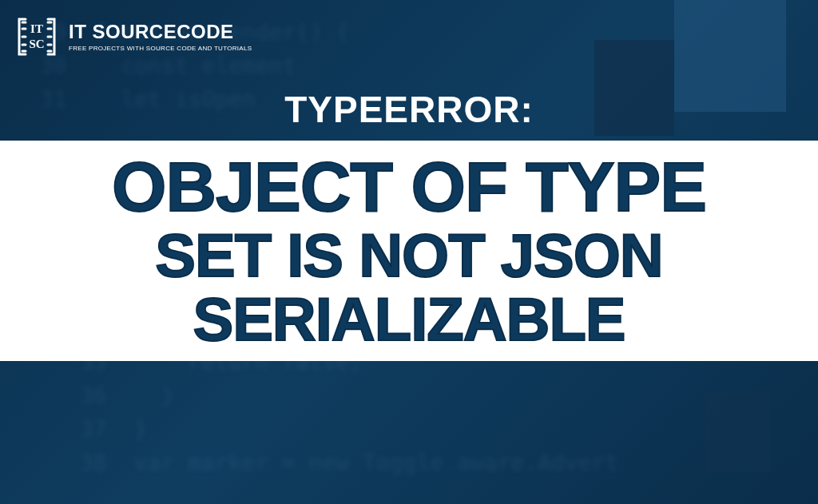  What do you see at coordinates (133, 37) in the screenshot?
I see `logo-area: IT SC IT SOURCECODE FREE PROJECTS WITH S…` at bounding box center [133, 37].